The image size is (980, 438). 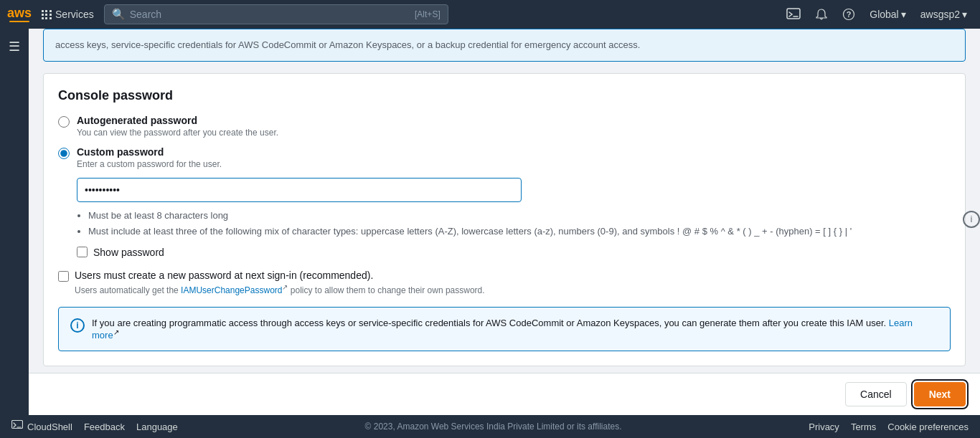 I want to click on sidebar: ☰, so click(x=14, y=222).